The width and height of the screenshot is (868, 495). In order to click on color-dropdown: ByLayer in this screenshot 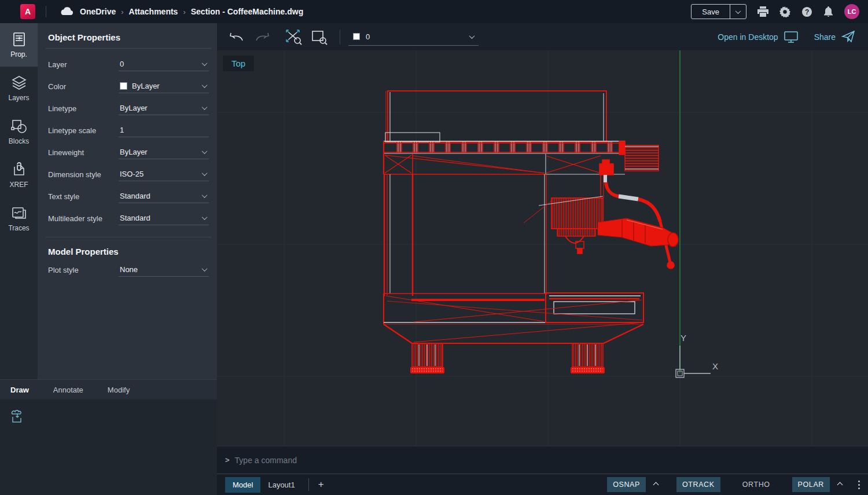, I will do `click(164, 87)`.